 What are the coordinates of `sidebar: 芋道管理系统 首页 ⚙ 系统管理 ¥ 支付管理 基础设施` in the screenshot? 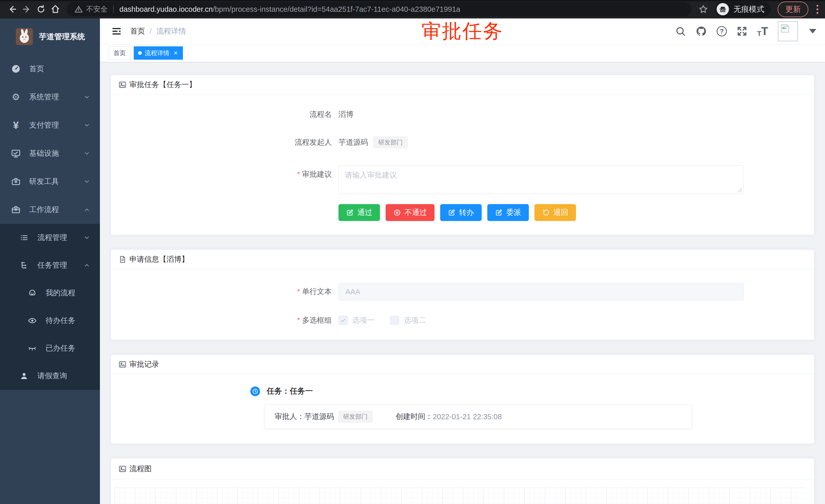 It's located at (50, 261).